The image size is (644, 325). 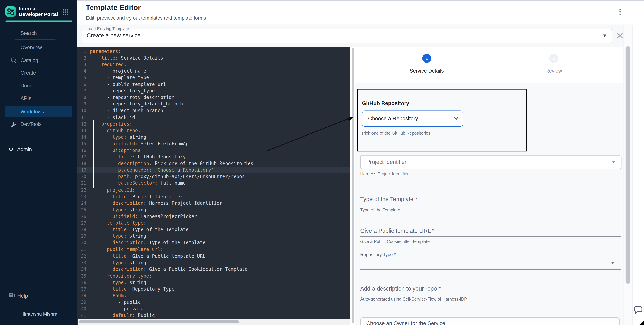 What do you see at coordinates (214, 203) in the screenshot?
I see `code-line: 24 description: Harness Project Identifi…` at bounding box center [214, 203].